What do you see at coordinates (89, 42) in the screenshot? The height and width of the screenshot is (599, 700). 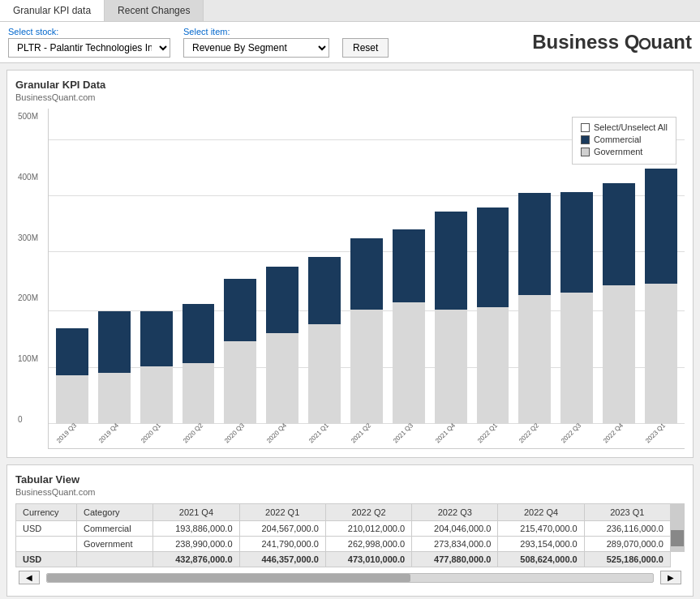 I see `stock-selector-group: Select stock: PLTR - Palantir Technologi…` at bounding box center [89, 42].